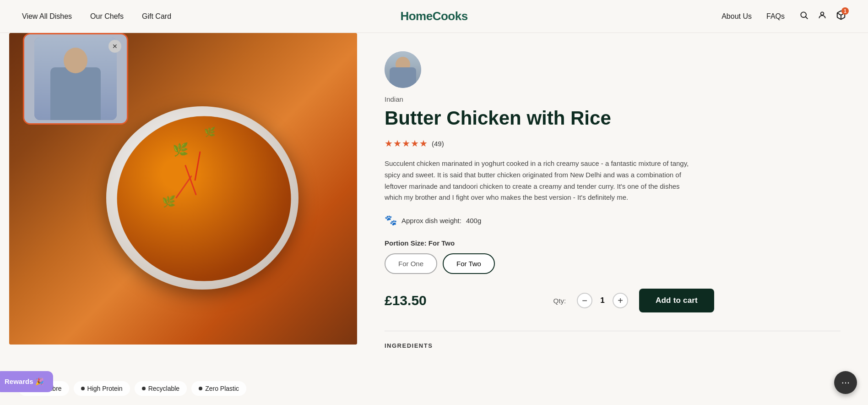 The width and height of the screenshot is (868, 405). I want to click on portion-for-two: For Two, so click(469, 264).